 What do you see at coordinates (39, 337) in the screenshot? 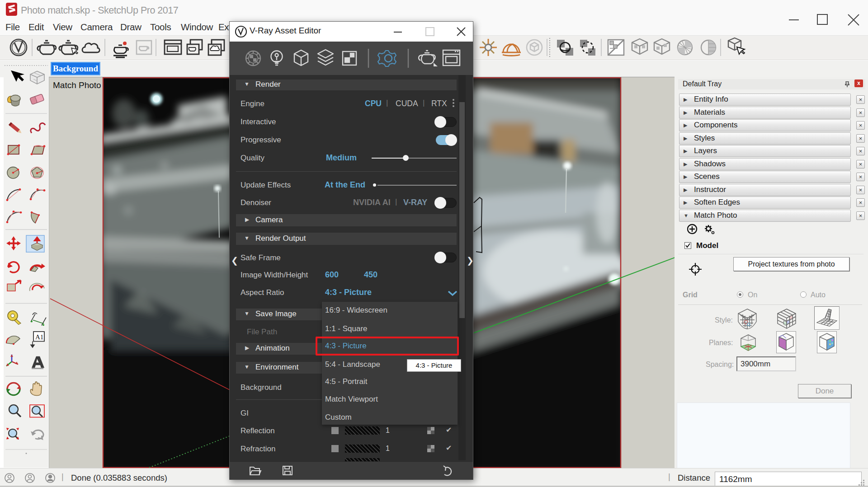
I see `svg-text: A1` at bounding box center [39, 337].